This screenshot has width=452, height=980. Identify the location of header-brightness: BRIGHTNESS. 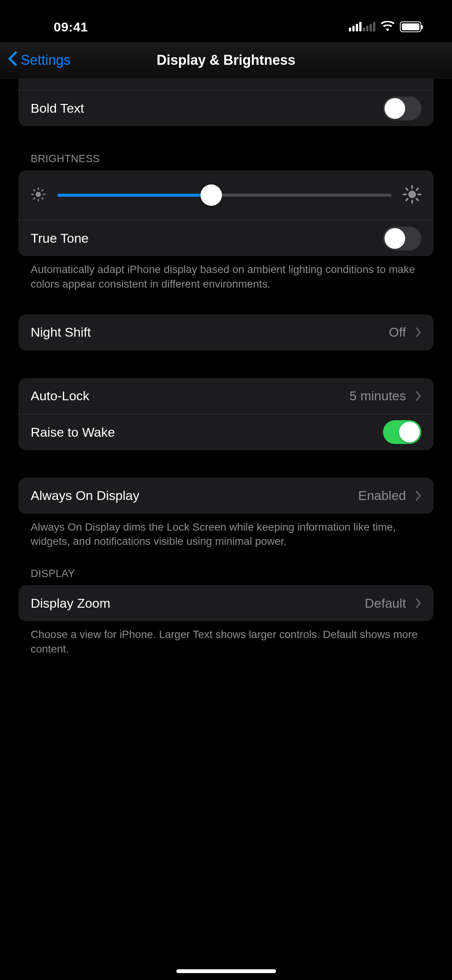
(226, 159).